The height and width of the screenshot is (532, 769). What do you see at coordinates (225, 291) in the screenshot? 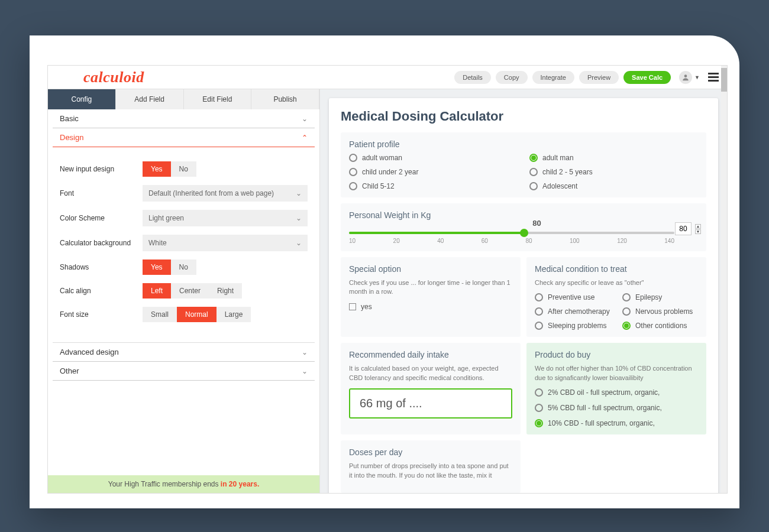
I see `align-right: Right` at bounding box center [225, 291].